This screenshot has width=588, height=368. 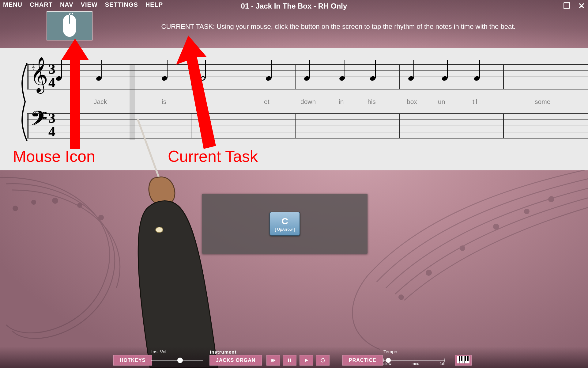 I want to click on lyric-syllable: un, so click(x=442, y=102).